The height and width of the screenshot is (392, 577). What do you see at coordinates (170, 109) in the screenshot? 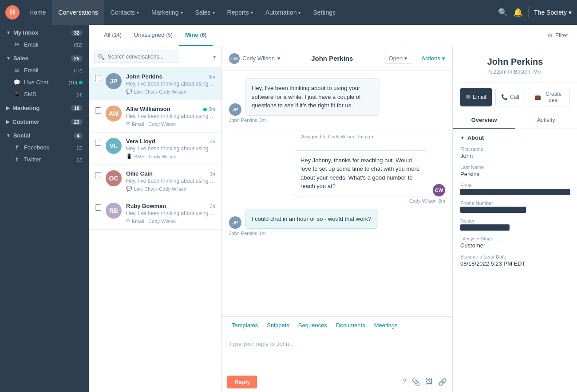
I see `conv-name-row: Allie Williamson 5m` at bounding box center [170, 109].